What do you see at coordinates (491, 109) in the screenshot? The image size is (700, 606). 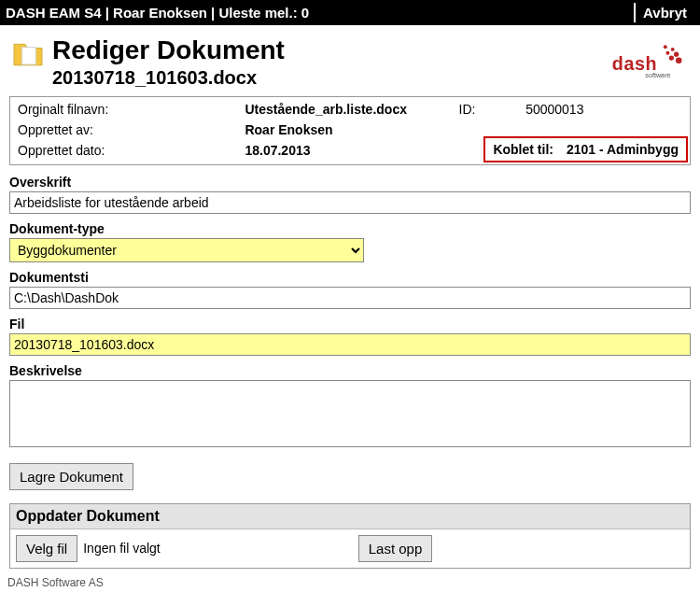 I see `id-label: ID:` at bounding box center [491, 109].